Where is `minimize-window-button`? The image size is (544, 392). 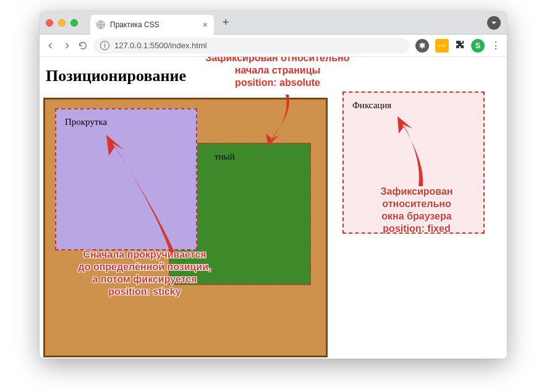
minimize-window-button is located at coordinates (62, 23).